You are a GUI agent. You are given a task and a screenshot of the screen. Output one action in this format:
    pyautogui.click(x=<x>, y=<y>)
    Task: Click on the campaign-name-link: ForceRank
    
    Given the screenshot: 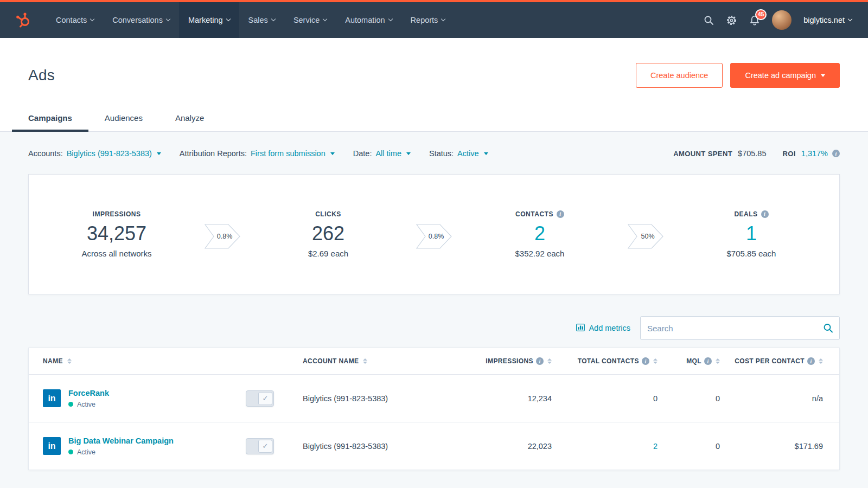 What is the action you would take?
    pyautogui.click(x=89, y=393)
    